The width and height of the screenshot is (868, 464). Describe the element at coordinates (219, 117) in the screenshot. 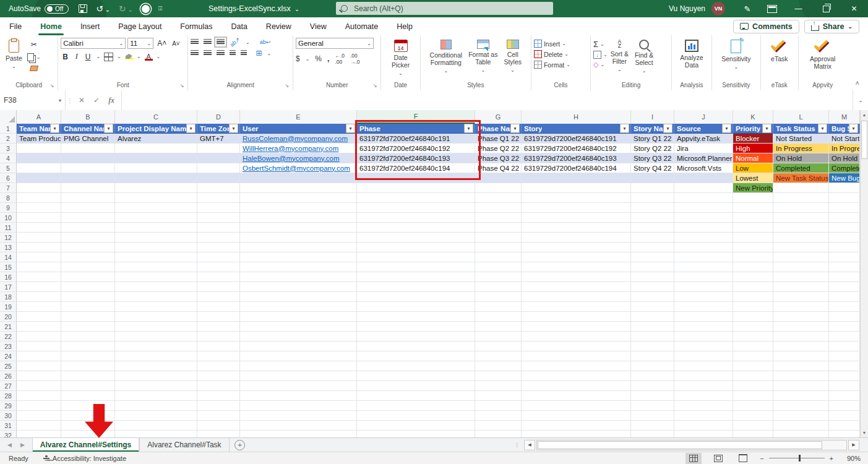

I see `column-header-D: D` at that location.